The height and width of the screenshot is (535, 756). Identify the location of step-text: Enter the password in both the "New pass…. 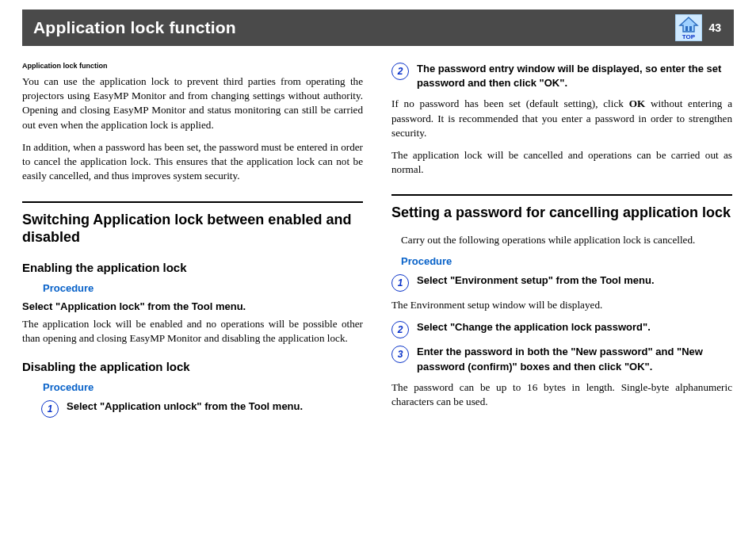
(575, 359).